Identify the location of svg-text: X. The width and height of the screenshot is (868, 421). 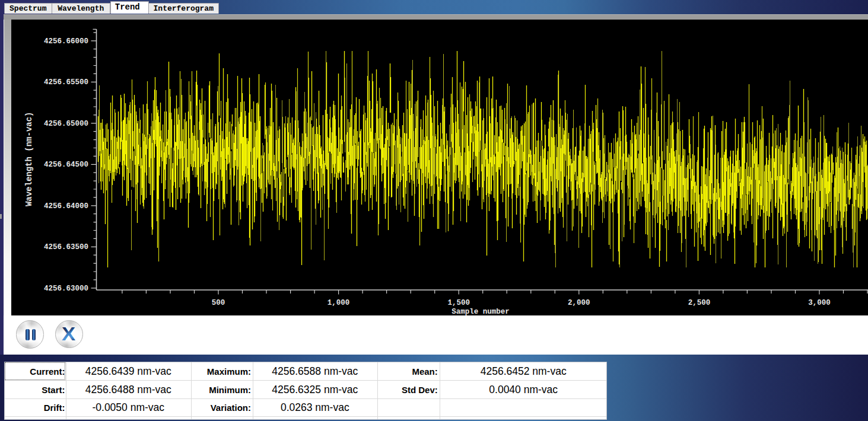
(69, 334).